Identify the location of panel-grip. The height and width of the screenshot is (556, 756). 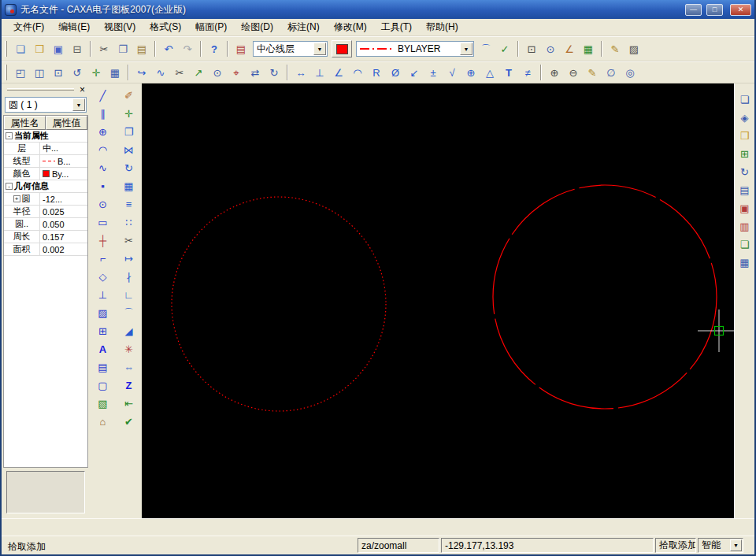
(41, 90).